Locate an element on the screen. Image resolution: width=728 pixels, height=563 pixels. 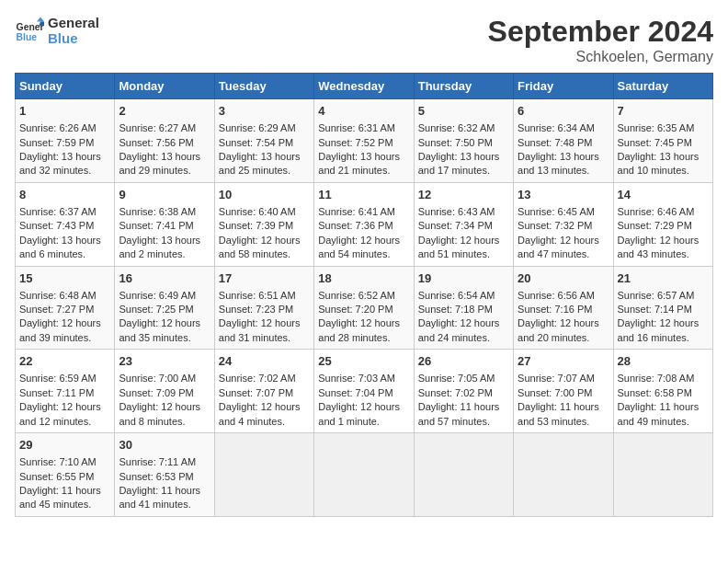
day-info-line: Sunset: 7:39 PM is located at coordinates (265, 226).